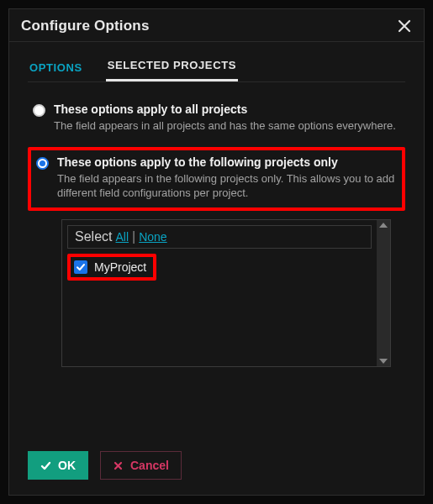 The height and width of the screenshot is (504, 433). What do you see at coordinates (118, 465) in the screenshot?
I see `x-icon` at bounding box center [118, 465].